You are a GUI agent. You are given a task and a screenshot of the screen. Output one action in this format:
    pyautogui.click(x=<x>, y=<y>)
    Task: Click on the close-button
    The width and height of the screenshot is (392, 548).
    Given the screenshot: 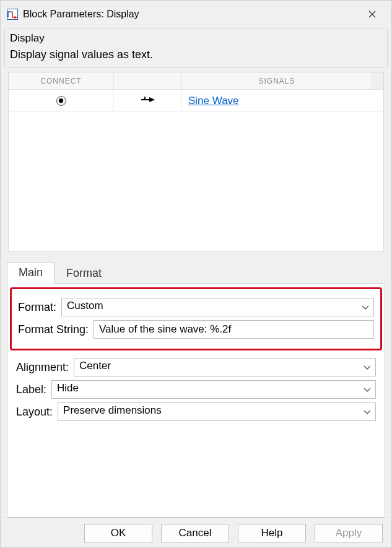 What is the action you would take?
    pyautogui.click(x=372, y=14)
    